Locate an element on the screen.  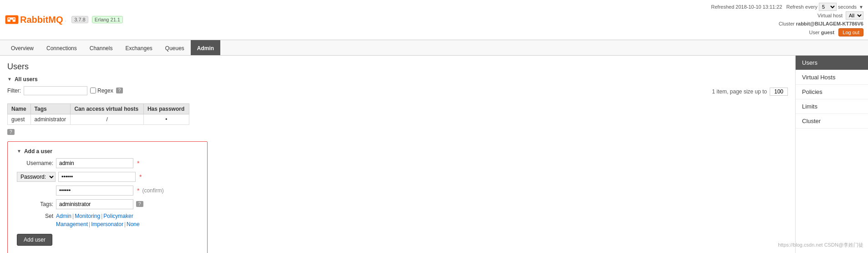
page-size-input is located at coordinates (779, 92).